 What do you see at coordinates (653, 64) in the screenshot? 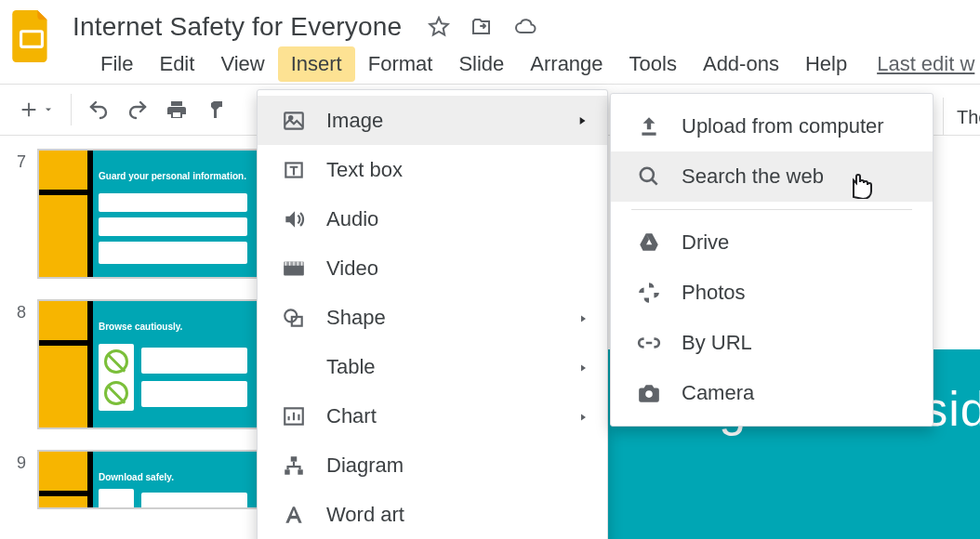
I see `menu-tools: Tools` at bounding box center [653, 64].